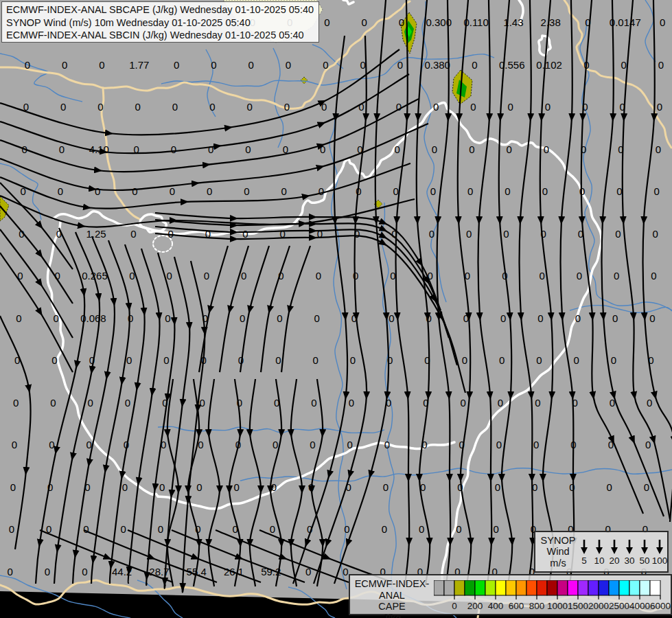 Image resolution: width=672 pixels, height=618 pixels. Describe the element at coordinates (196, 571) in the screenshot. I see `grid-value-label: 55.4` at that location.